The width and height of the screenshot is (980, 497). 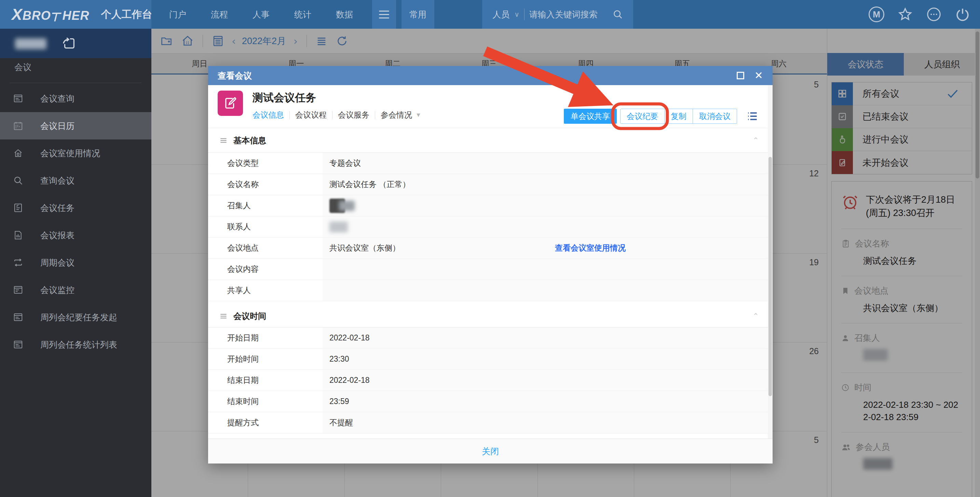 What do you see at coordinates (490, 451) in the screenshot?
I see `close-dialog-button: 关闭` at bounding box center [490, 451].